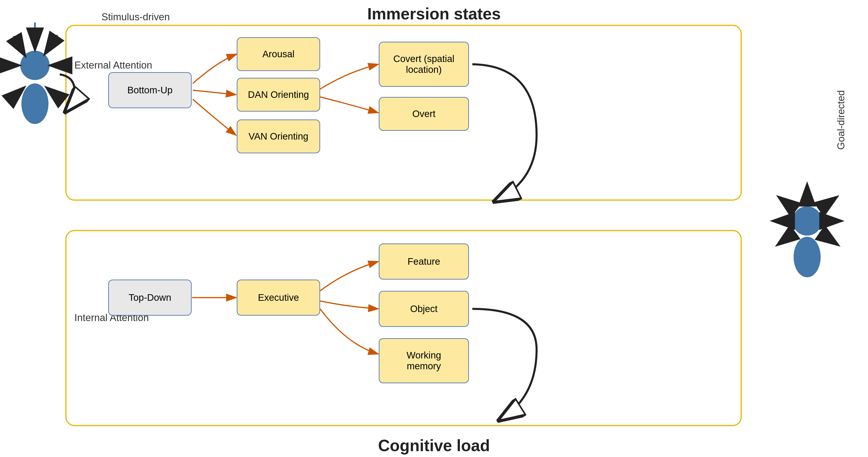 Image resolution: width=868 pixels, height=457 pixels. I want to click on external-attention-label: External Attention, so click(113, 65).